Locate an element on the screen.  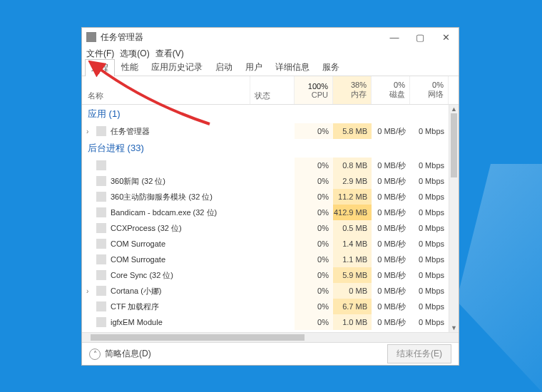
process-row: CTF 加载程序0%6.7 MB0 MB/秒0 Mbps is located at coordinates (265, 306).